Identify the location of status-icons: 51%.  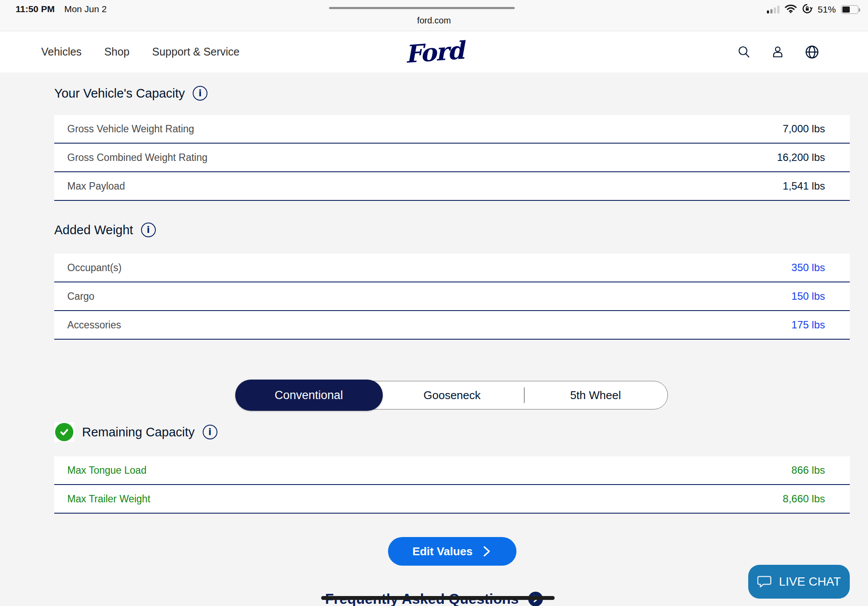
(812, 10).